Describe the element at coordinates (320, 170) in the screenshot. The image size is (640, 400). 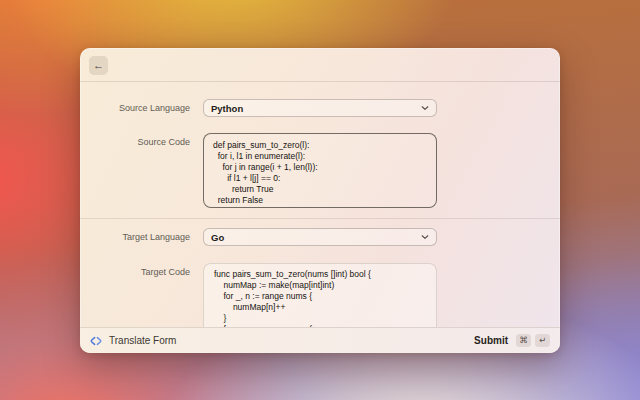
I see `source-code-textarea: def pairs_sum_to_zero(l): for i, l1 in e…` at that location.